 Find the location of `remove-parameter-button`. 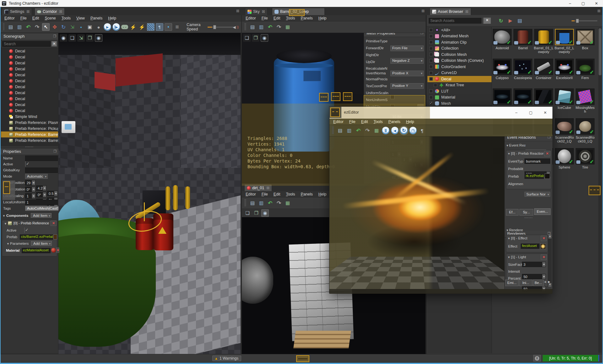

remove-parameter-button is located at coordinates (58, 250).